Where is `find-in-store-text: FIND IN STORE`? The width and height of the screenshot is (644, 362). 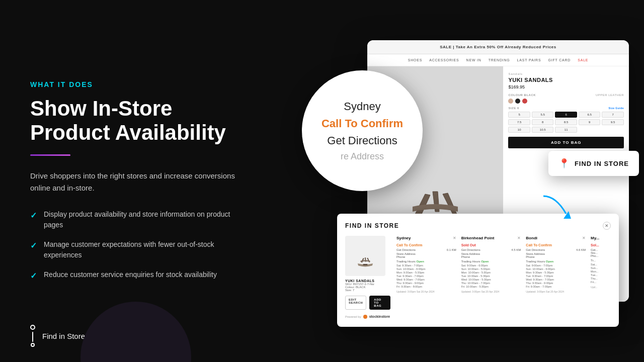 find-in-store-text: FIND IN STORE is located at coordinates (602, 164).